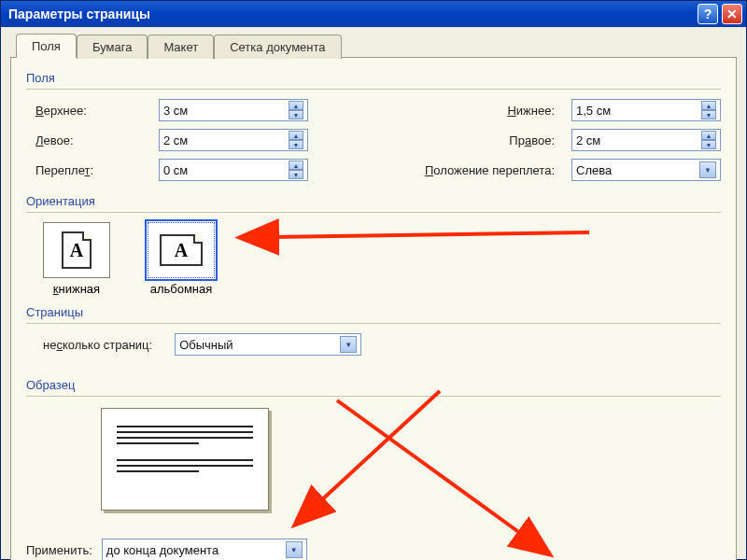 Image resolution: width=747 pixels, height=560 pixels. What do you see at coordinates (374, 202) in the screenshot?
I see `group-orientation-label: Ориентация` at bounding box center [374, 202].